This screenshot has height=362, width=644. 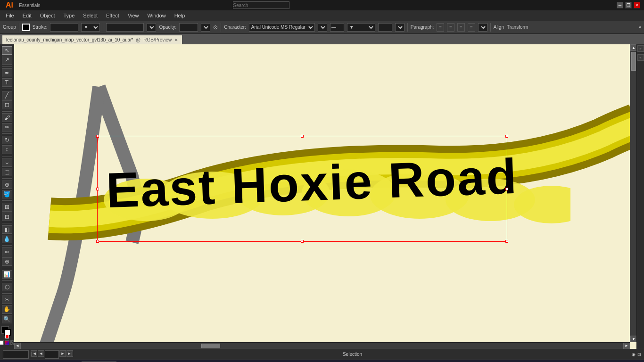 What do you see at coordinates (634, 339) in the screenshot?
I see `scroll-down-btn: ▼` at bounding box center [634, 339].